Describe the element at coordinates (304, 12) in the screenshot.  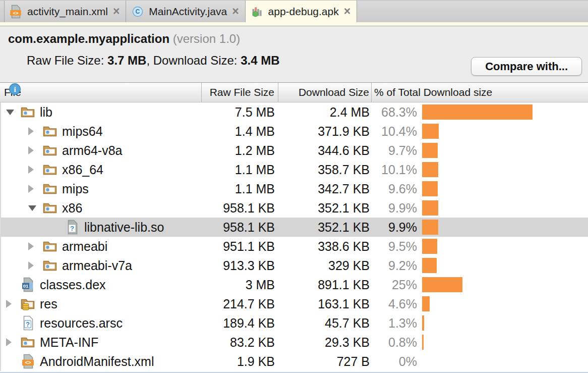
I see `tab-label: app-debug.apk` at that location.